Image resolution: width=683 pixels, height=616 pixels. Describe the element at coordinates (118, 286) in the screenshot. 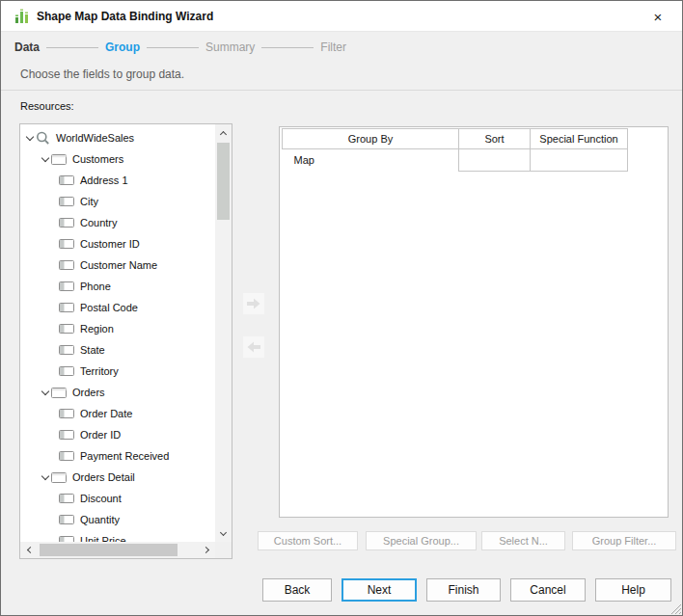

I see `tree-item-phone: Phone` at that location.